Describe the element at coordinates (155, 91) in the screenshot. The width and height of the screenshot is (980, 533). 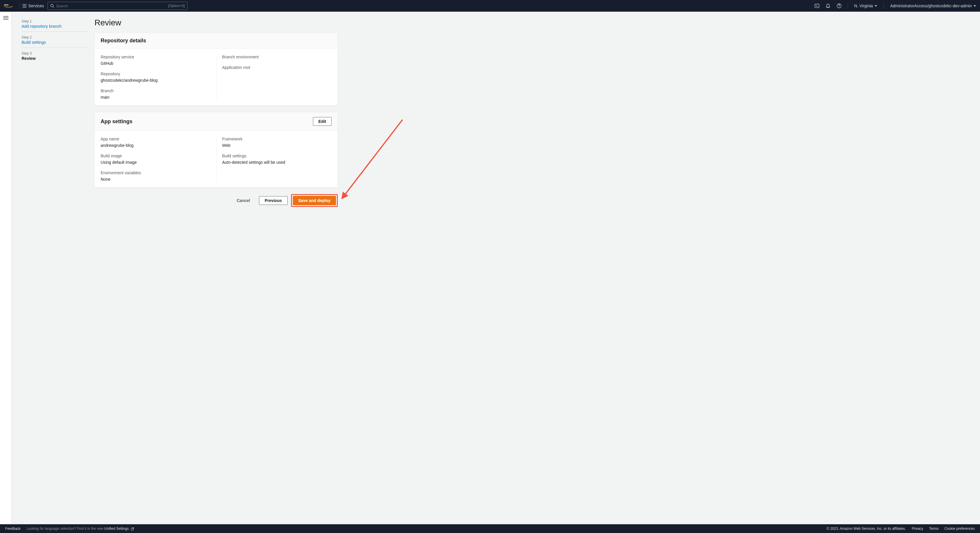
I see `field-label: Branch` at that location.